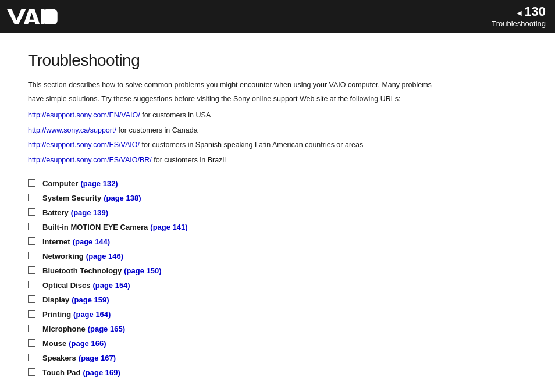  Describe the element at coordinates (72, 130) in the screenshot. I see `url-link-2: http://www.sony.ca/support/` at that location.